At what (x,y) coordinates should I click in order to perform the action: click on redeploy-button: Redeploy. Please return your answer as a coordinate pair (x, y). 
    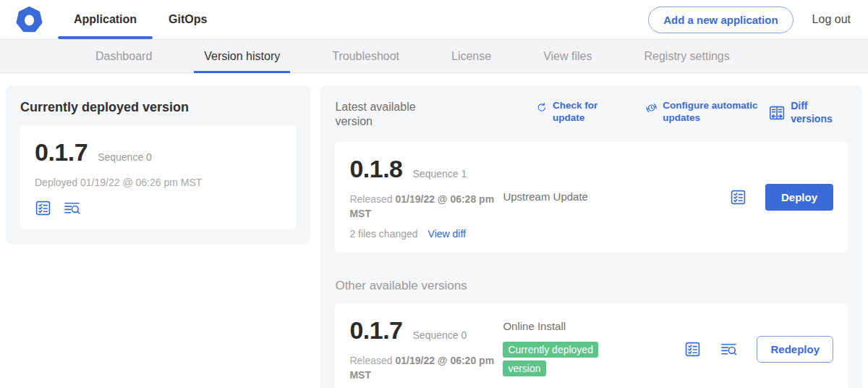
    Looking at the image, I should click on (795, 349).